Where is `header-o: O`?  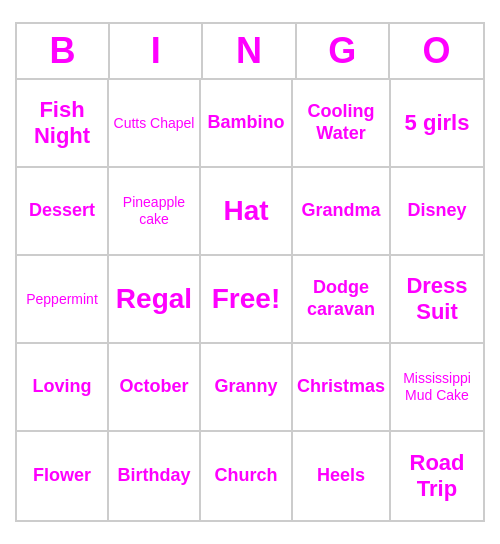 header-o: O is located at coordinates (436, 51).